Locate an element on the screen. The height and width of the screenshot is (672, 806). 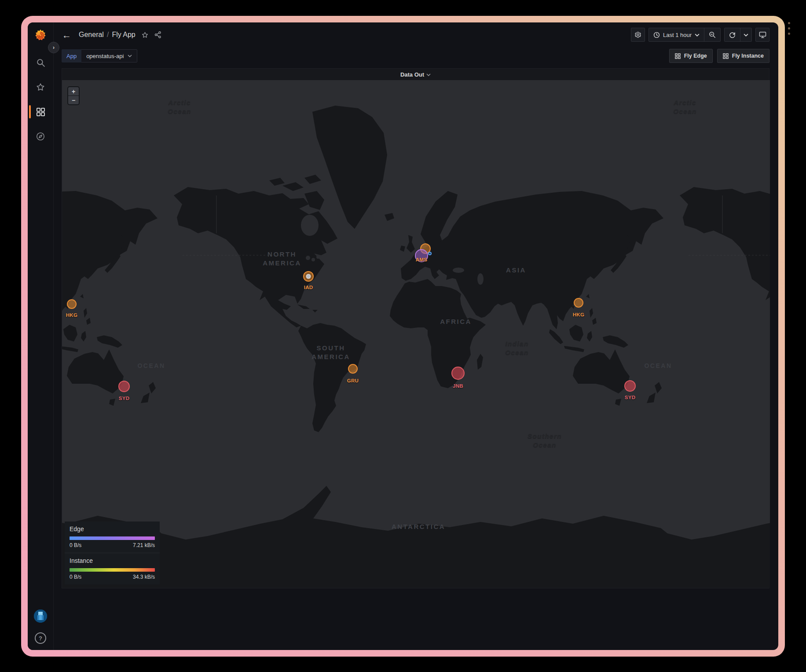
legend-range: 0 B/s7.21 kB/s is located at coordinates (112, 545).